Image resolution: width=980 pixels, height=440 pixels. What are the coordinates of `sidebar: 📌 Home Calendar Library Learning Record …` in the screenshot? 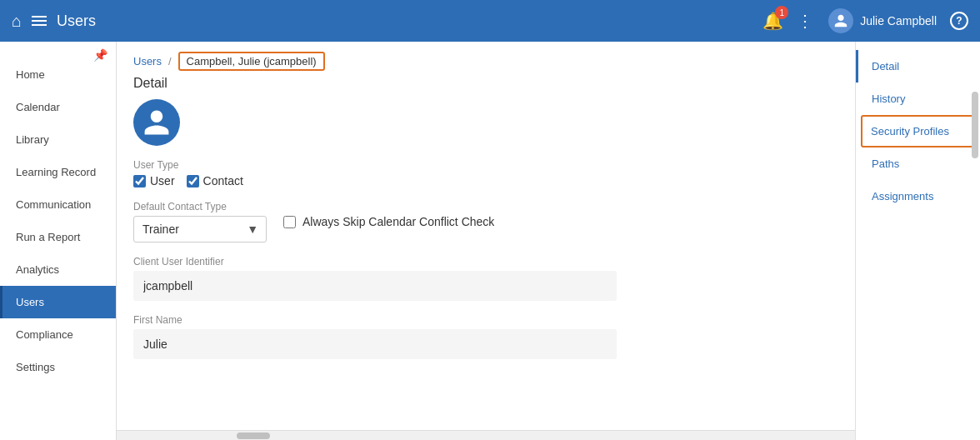 It's located at (58, 241).